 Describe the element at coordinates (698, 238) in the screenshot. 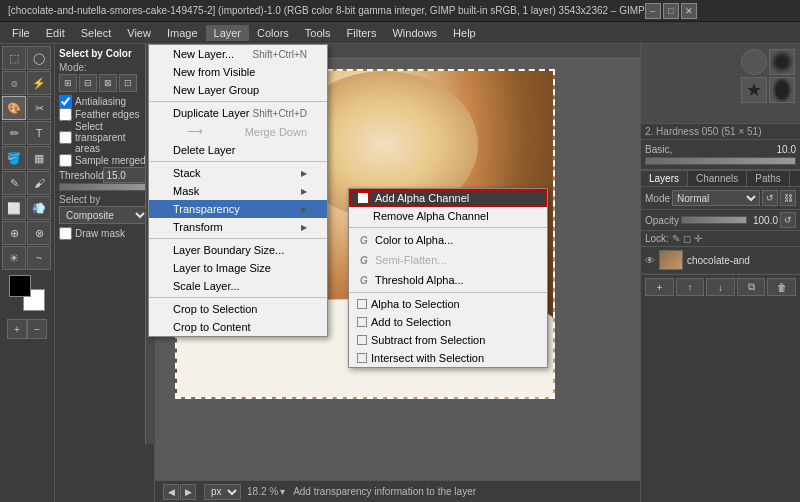

I see `lock-position-icon: ✛` at that location.